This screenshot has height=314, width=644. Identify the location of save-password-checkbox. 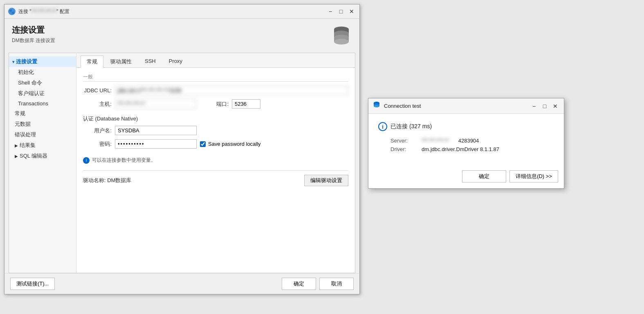
(203, 144).